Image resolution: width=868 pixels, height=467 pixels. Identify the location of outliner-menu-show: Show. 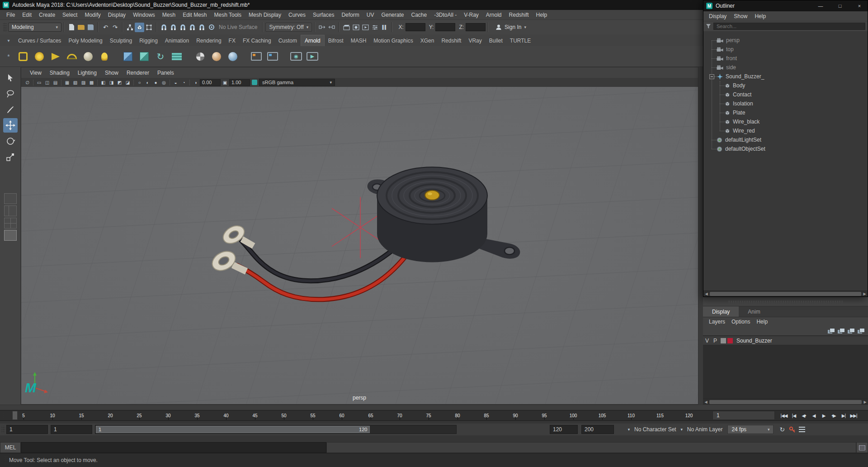
(741, 16).